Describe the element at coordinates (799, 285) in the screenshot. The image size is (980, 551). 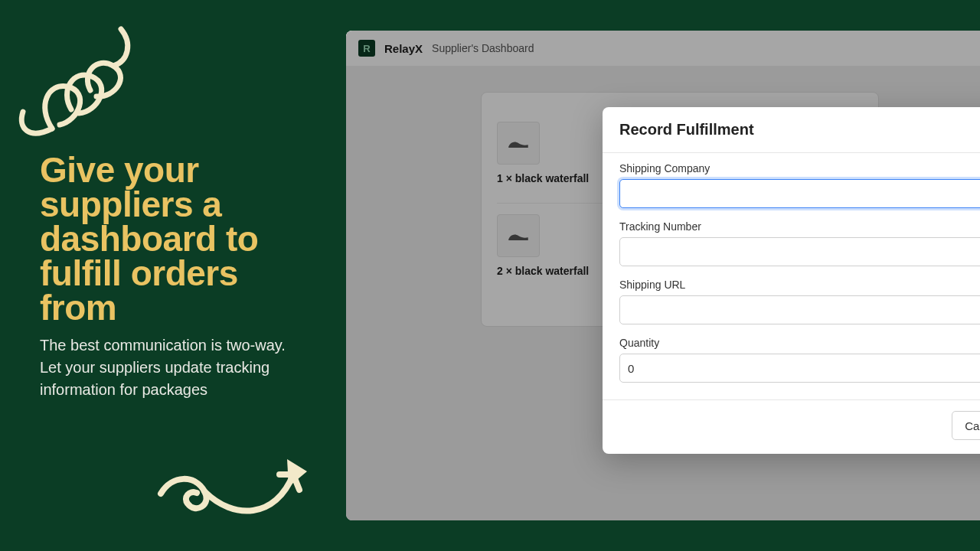
I see `label-shipping-url: Shipping URL` at that location.